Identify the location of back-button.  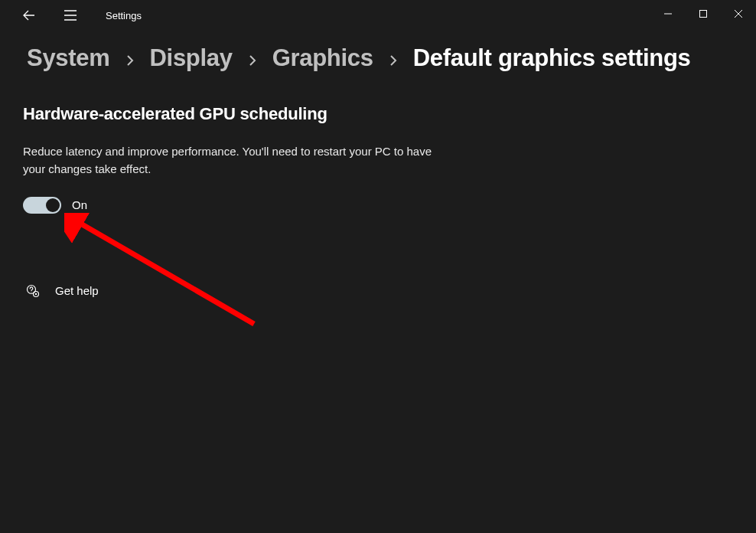
(29, 15).